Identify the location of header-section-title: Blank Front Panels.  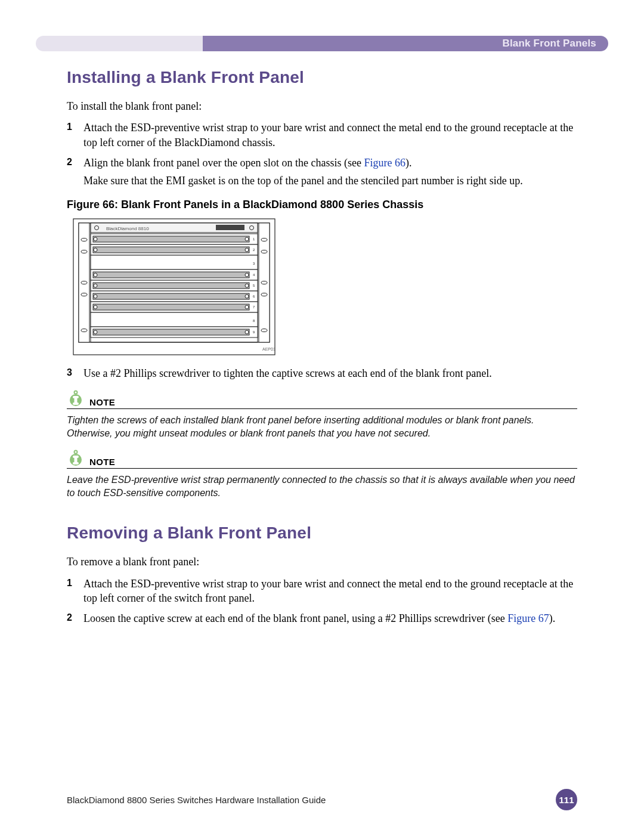
(549, 44).